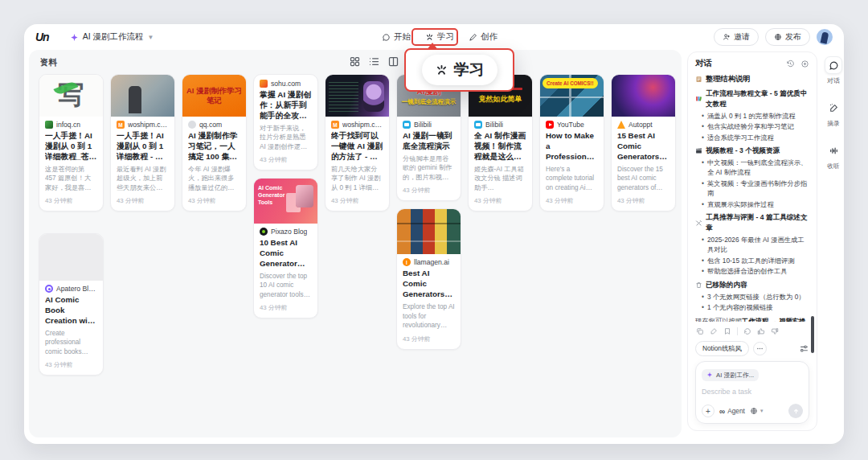 The image size is (868, 460). I want to click on tab-create: 创作, so click(483, 37).